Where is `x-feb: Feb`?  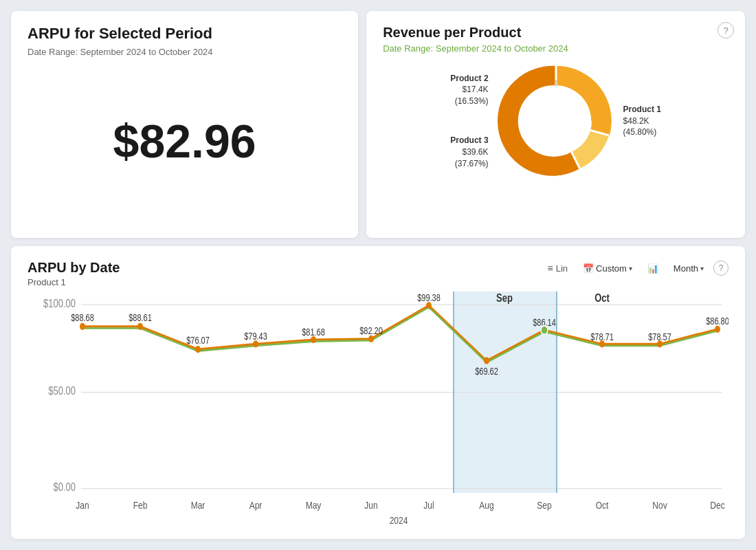
x-feb: Feb is located at coordinates (140, 506).